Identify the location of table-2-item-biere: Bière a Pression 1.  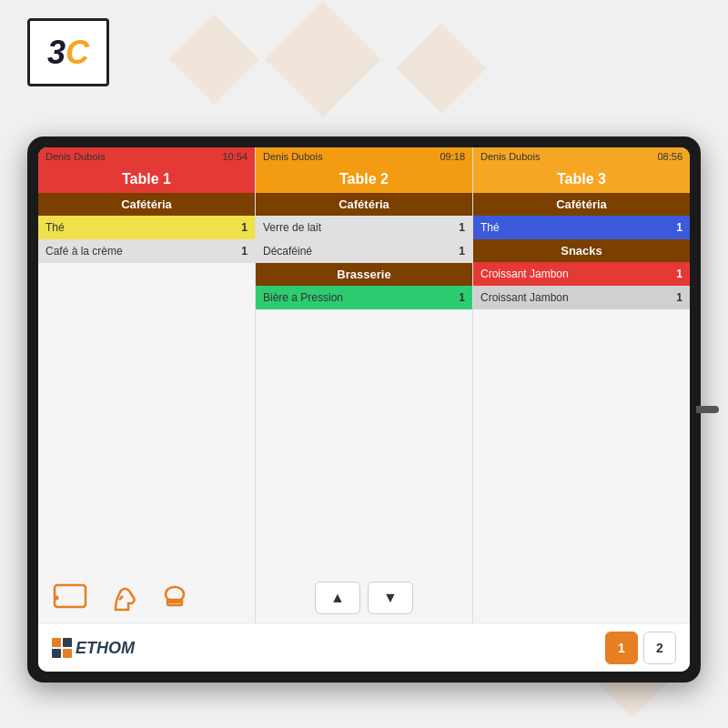
(364, 298).